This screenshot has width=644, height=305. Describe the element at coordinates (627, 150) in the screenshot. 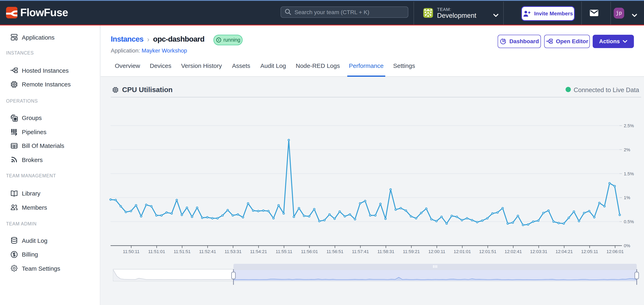

I see `svg-text: 2%` at that location.